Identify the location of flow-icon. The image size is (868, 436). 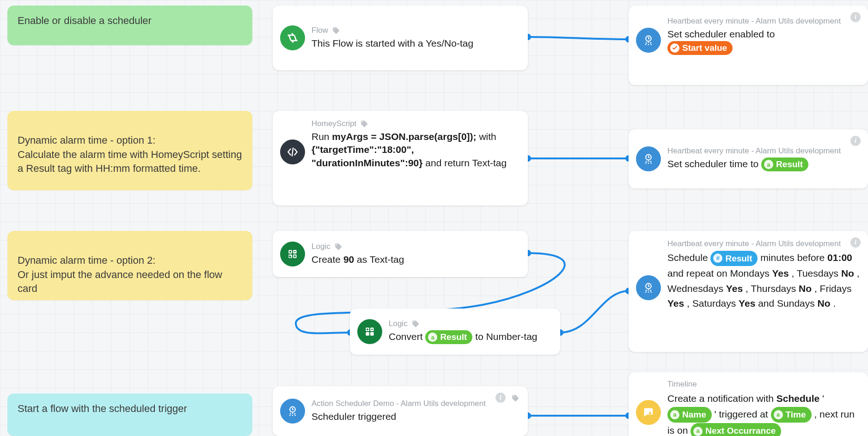
(293, 38).